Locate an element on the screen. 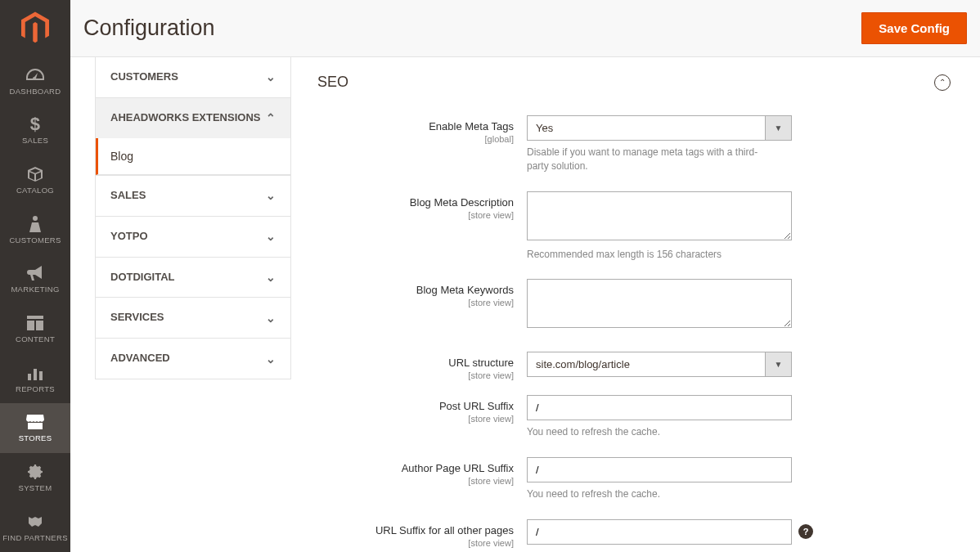 The image size is (980, 552). config-tabs: CUSTOMERS ⌄ AHEADWORKS EXTENSIONS ⌃ Blog… is located at coordinates (193, 218).